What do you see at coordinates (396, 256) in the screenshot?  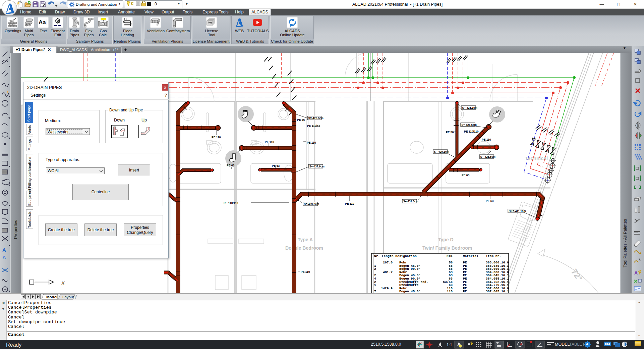 I see `svg-text: Nr. Length Designation` at bounding box center [396, 256].